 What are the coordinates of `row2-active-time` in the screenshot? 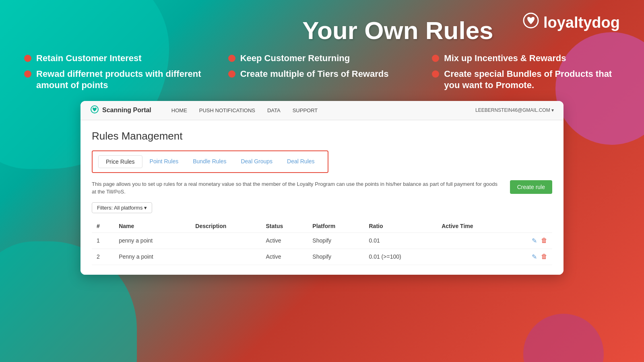 It's located at (473, 257).